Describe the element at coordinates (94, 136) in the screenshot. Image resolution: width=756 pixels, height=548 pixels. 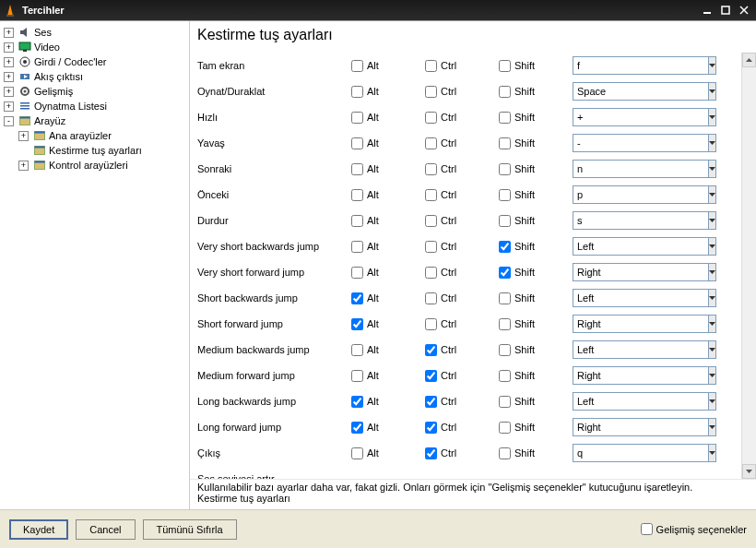
I see `tree-item: +Ana arayüzler` at that location.